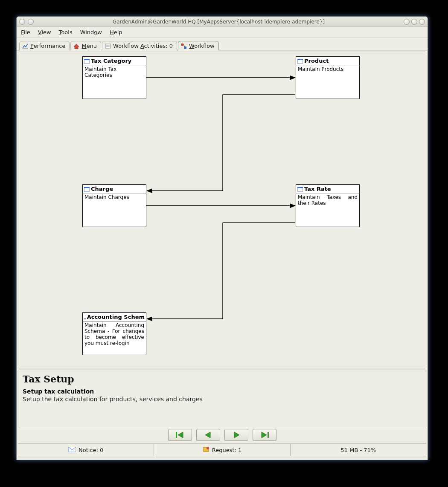 Image resolution: width=448 pixels, height=487 pixels. What do you see at coordinates (72, 450) in the screenshot?
I see `mail-icon` at bounding box center [72, 450].